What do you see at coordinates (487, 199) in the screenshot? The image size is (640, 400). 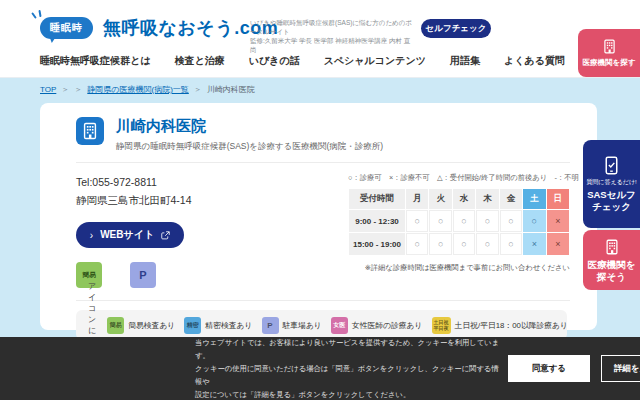 I see `schedule-col-header: 木` at bounding box center [487, 199].